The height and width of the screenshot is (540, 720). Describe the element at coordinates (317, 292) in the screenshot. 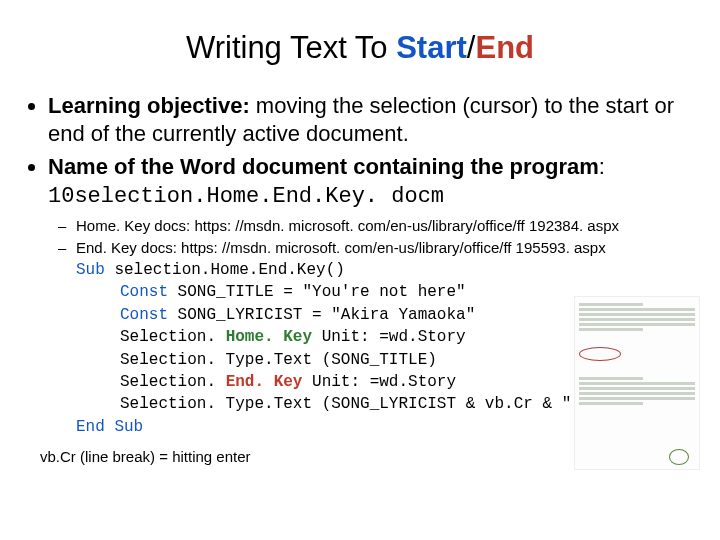

I see `const-song-title: SONG_TITLE = "You're not here"` at that location.